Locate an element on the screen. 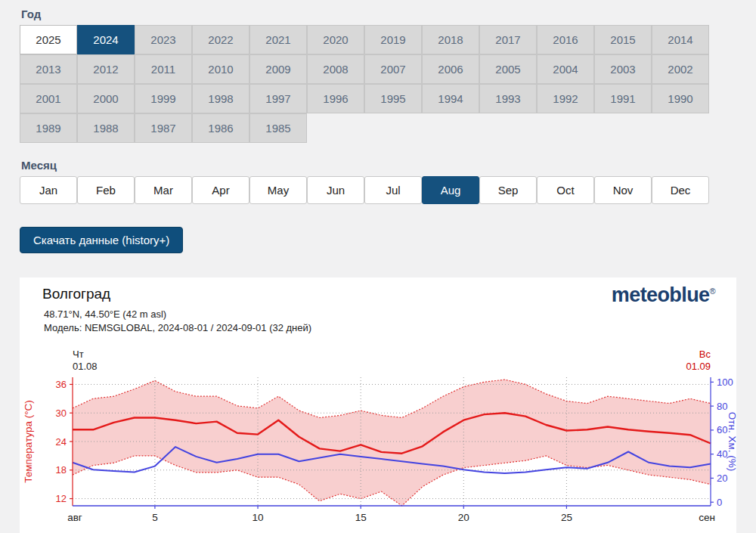  year-button-2002: 2002 is located at coordinates (680, 70).